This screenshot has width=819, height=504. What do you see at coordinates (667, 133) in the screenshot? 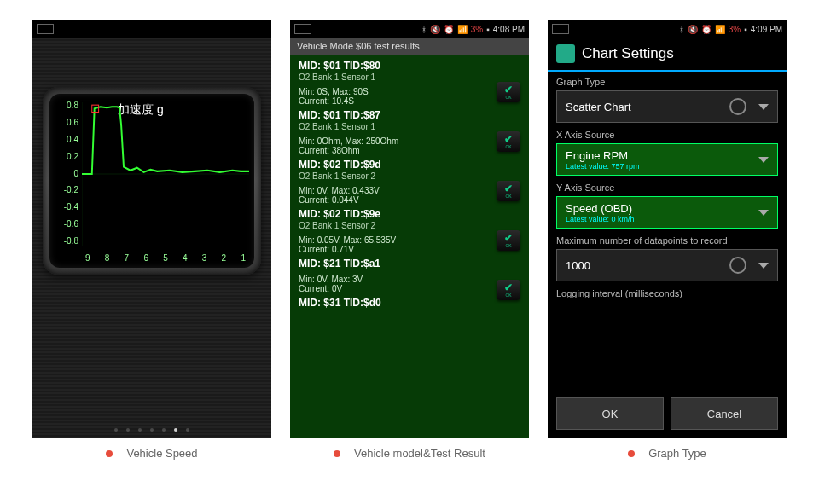
I see `label-x-axis: X Axis Source` at bounding box center [667, 133].